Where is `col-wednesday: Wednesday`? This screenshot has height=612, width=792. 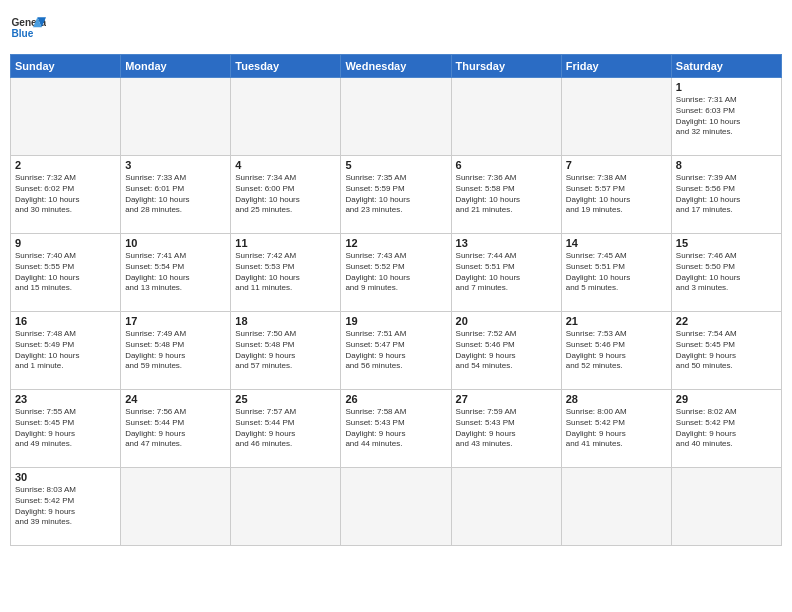 col-wednesday: Wednesday is located at coordinates (396, 66).